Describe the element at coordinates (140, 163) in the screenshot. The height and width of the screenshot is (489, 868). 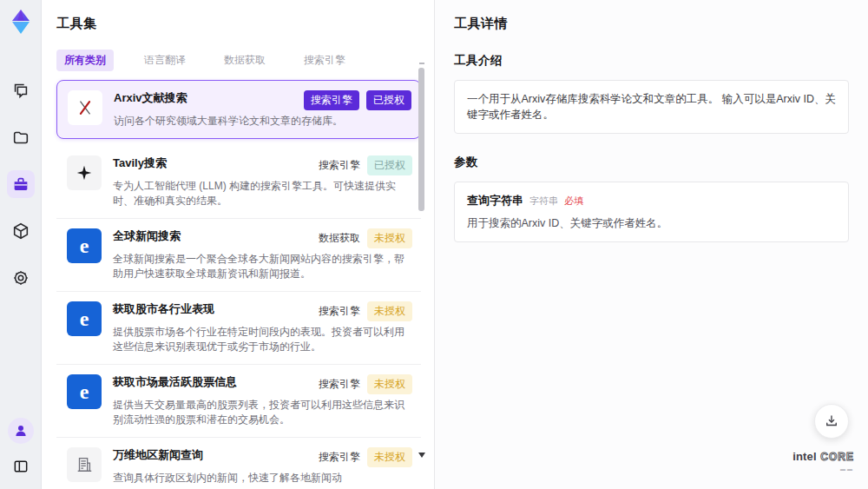
I see `tool-name: Tavily搜索` at that location.